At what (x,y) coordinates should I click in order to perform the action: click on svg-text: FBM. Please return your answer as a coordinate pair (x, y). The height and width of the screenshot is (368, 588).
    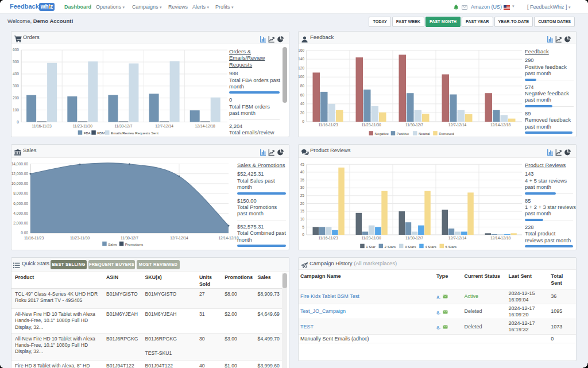
    Looking at the image, I should click on (101, 133).